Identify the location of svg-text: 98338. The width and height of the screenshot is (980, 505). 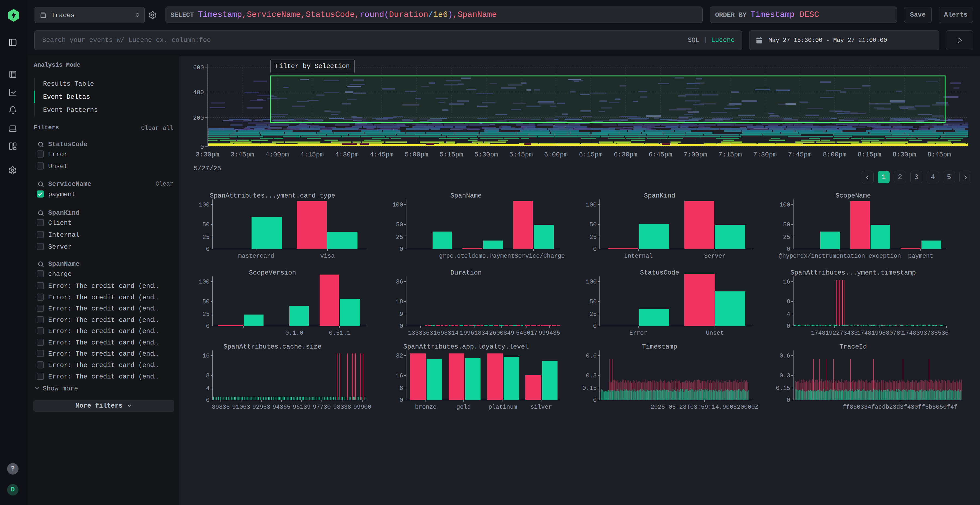
(342, 407).